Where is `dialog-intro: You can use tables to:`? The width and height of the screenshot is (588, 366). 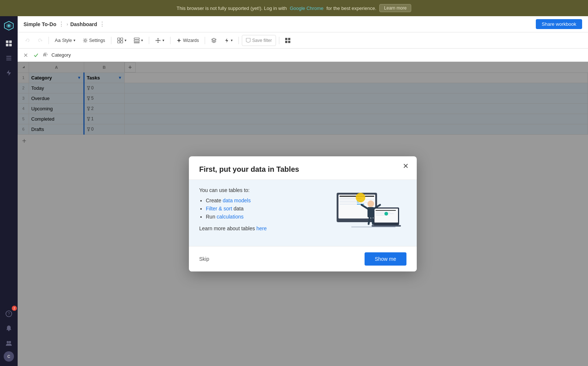
dialog-intro: You can use tables to: is located at coordinates (258, 190).